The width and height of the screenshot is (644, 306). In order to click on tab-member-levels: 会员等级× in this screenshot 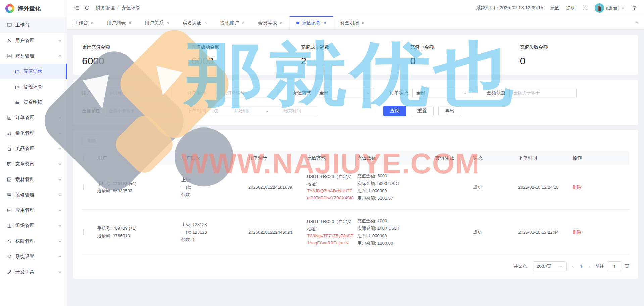, I will do `click(270, 23)`.